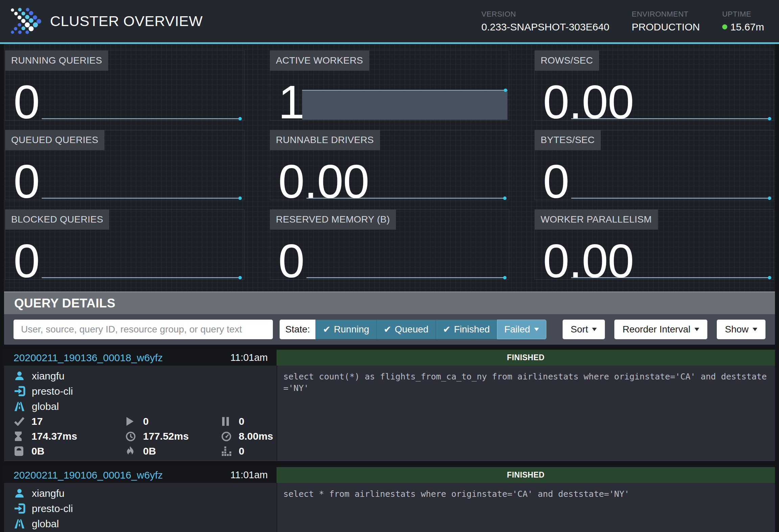  What do you see at coordinates (743, 21) in the screenshot?
I see `uptime-stat: UPTIME 15.67m` at bounding box center [743, 21].